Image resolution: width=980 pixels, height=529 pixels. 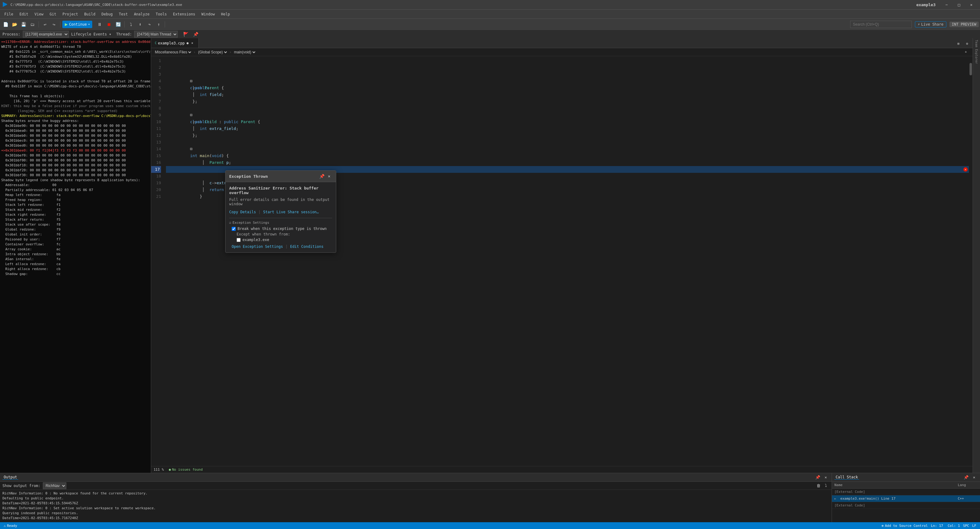 I want to click on process-select: [11708] example3.exe, so click(x=46, y=34).